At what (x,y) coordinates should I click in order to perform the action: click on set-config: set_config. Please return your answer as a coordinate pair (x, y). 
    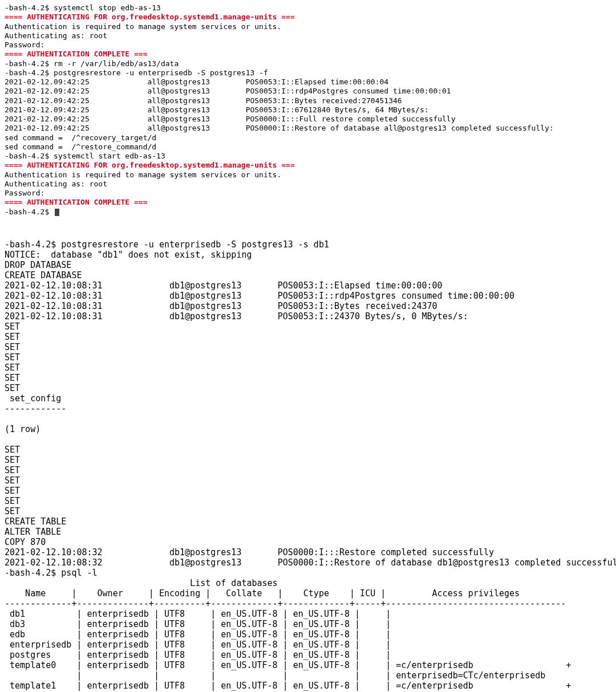
    Looking at the image, I should click on (33, 398).